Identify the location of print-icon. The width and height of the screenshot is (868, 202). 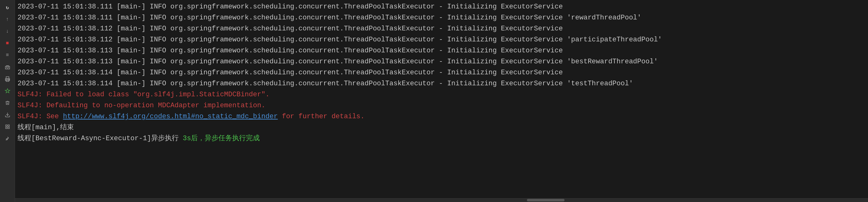
(7, 79).